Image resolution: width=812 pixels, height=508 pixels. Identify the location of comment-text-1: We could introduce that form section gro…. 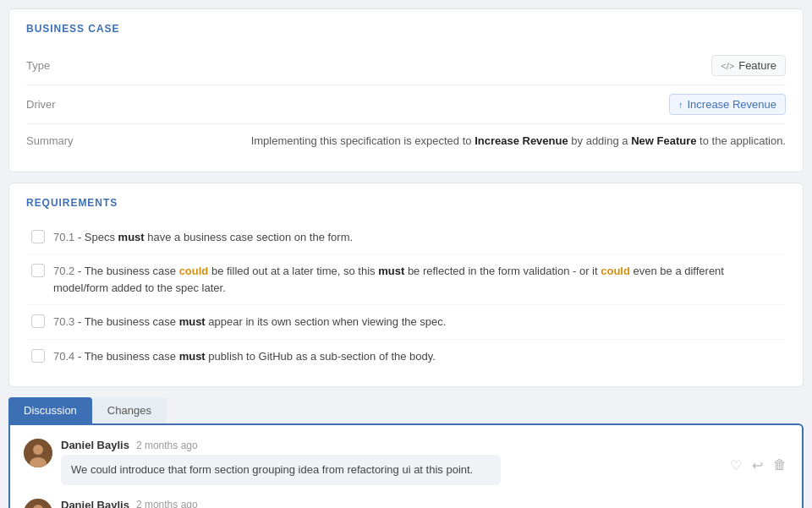
(281, 470).